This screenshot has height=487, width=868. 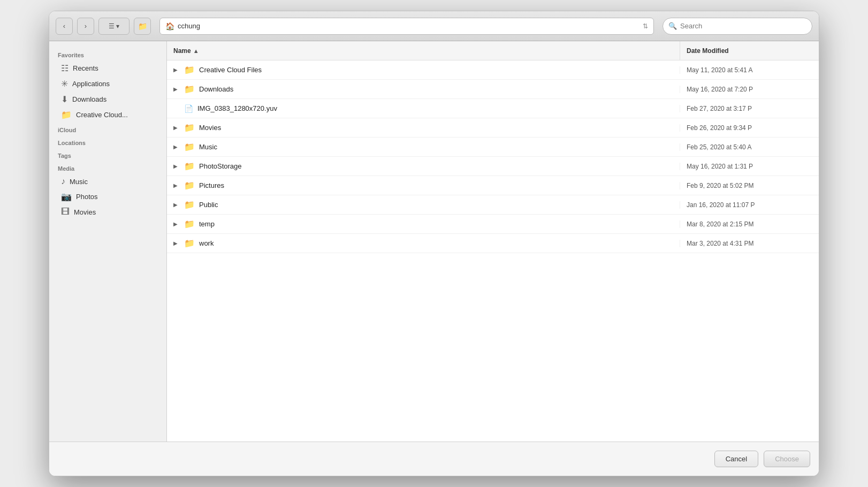 I want to click on sidebar-item-label-music: Music, so click(x=79, y=182).